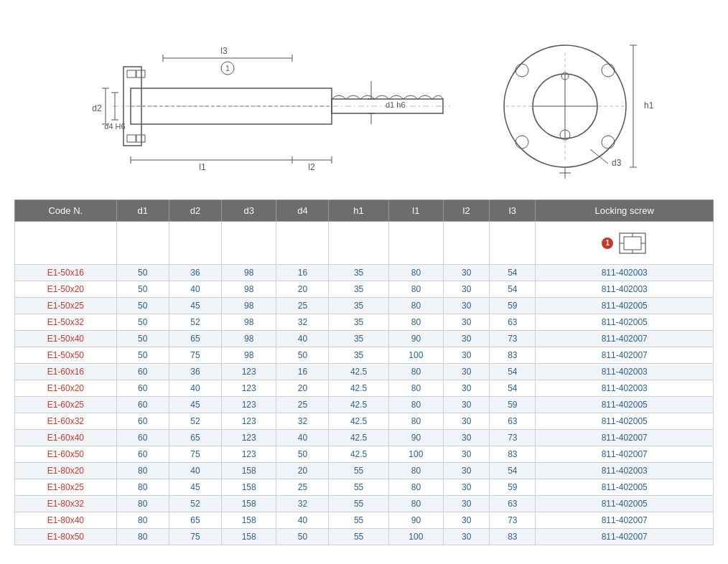 This screenshot has width=728, height=564. Describe the element at coordinates (97, 108) in the screenshot. I see `svg-text: d2` at that location.